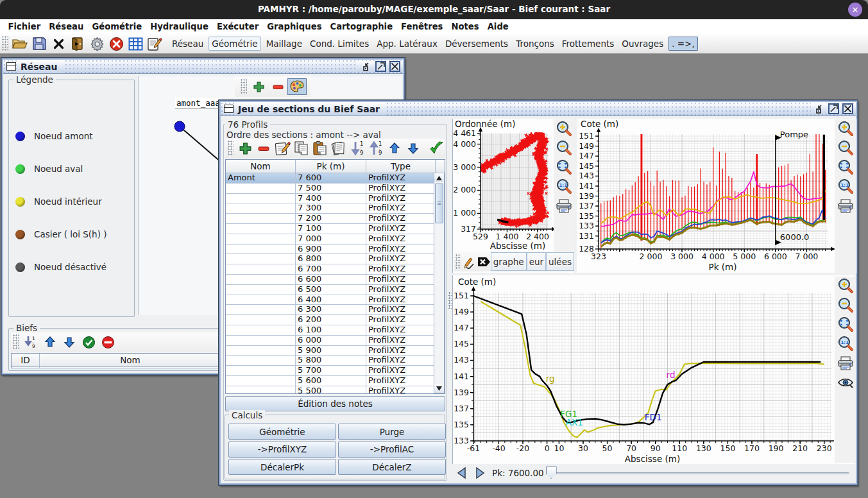  Describe the element at coordinates (335, 404) in the screenshot. I see `edit-notes-button: Édition des notes` at that location.